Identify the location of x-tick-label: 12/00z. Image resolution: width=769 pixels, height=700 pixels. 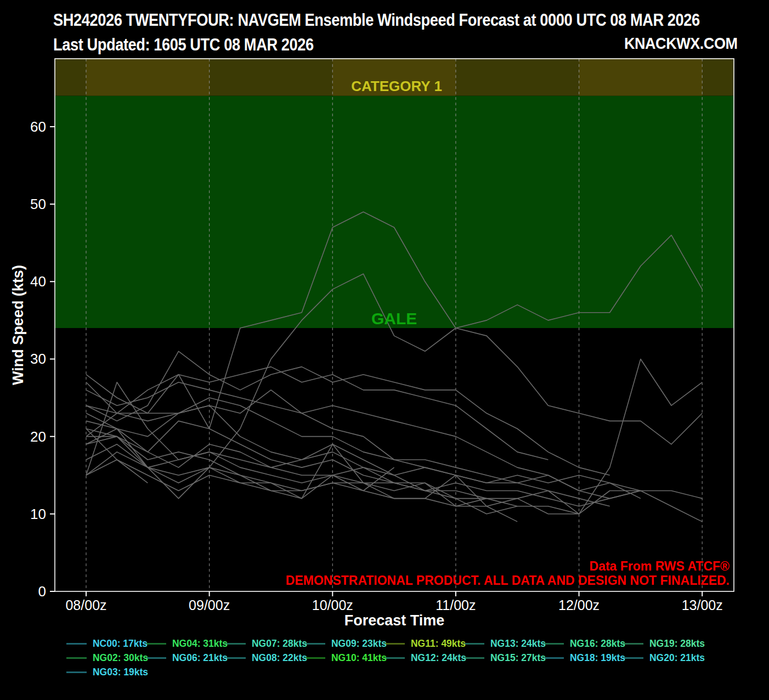
(579, 605).